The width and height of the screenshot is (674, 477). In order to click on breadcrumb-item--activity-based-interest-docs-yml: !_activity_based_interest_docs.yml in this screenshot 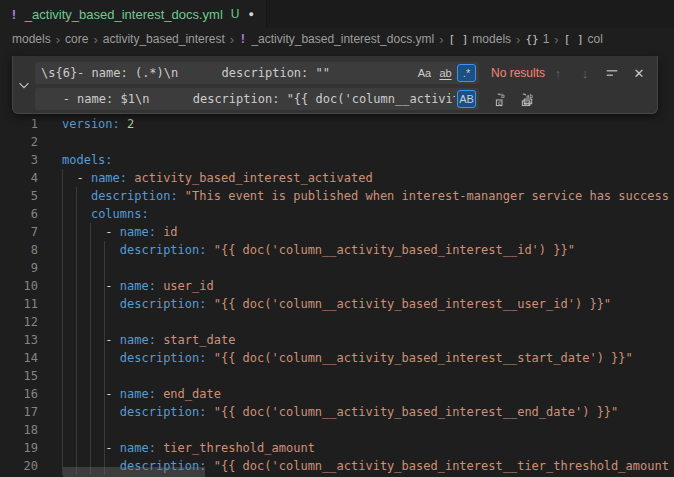, I will do `click(336, 39)`.